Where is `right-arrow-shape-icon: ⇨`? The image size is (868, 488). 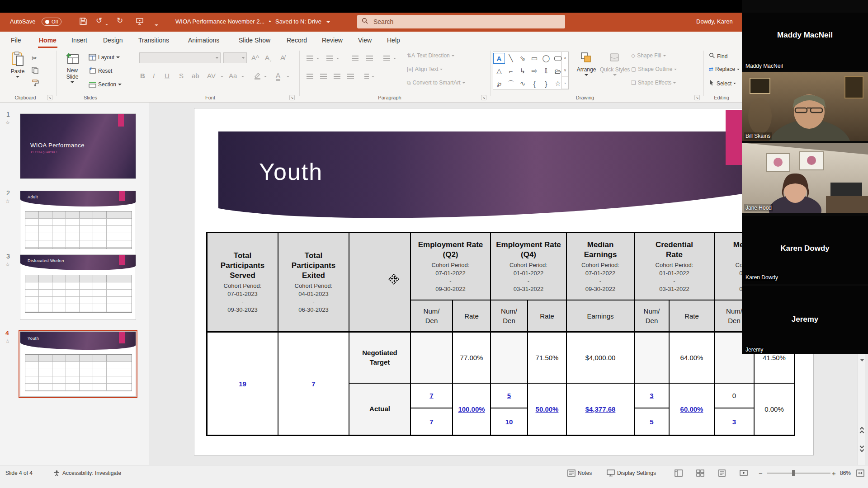
right-arrow-shape-icon: ⇨ is located at coordinates (534, 71).